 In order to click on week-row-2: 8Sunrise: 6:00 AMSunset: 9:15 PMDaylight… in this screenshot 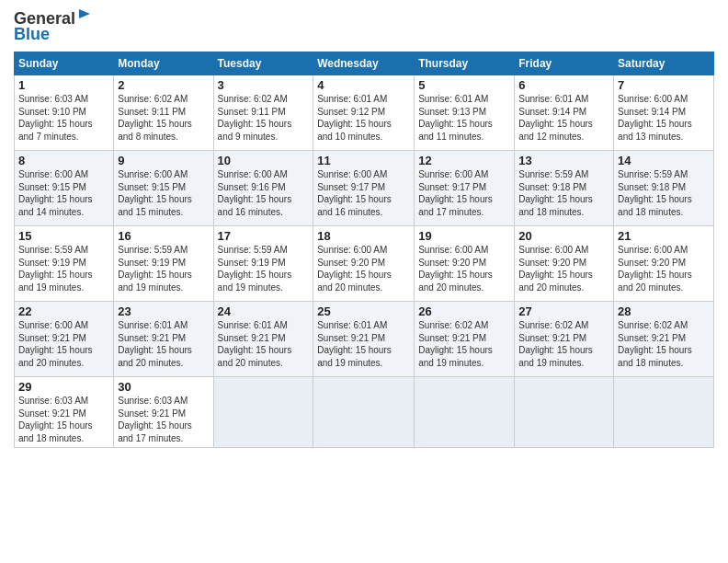, I will do `click(364, 189)`.